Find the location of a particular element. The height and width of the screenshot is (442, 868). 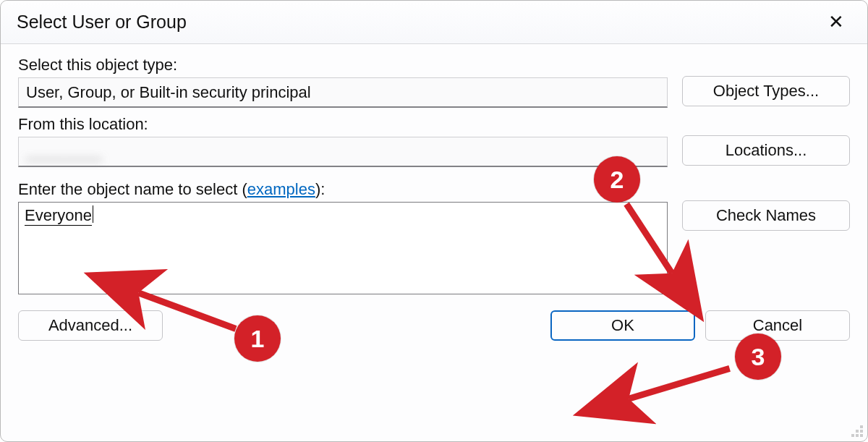

check-names-button: Check Names is located at coordinates (766, 216).